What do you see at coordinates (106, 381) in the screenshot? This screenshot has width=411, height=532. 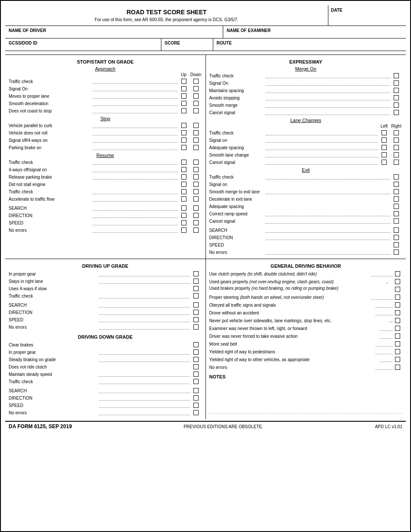 I see `down-item-5: Traffic check` at bounding box center [106, 381].